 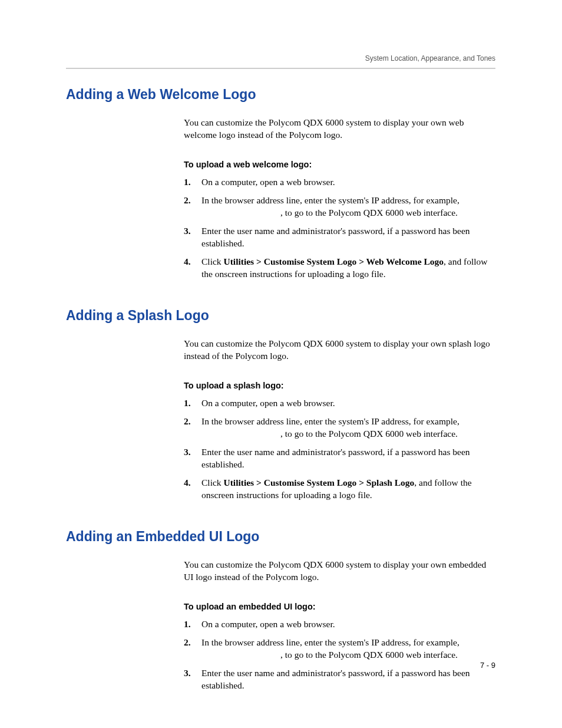 What do you see at coordinates (280, 536) in the screenshot?
I see `section-heading: Adding an Embedded UI Logo` at bounding box center [280, 536].